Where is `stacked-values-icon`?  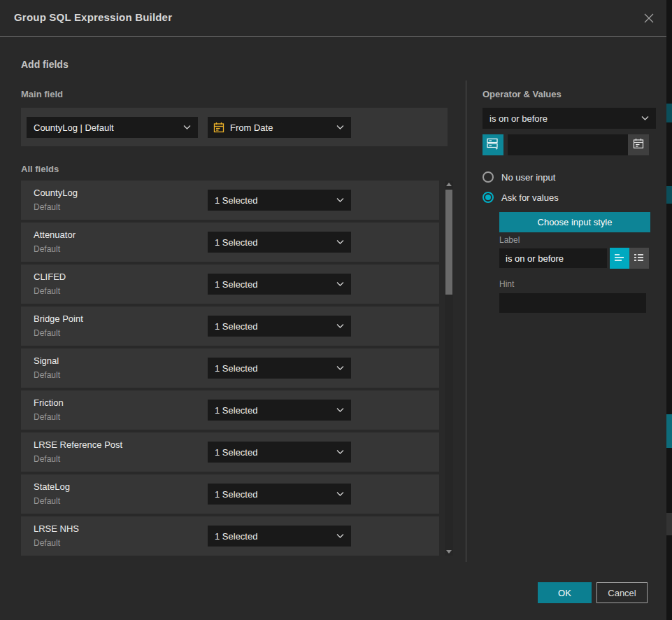
stacked-values-icon is located at coordinates (493, 146).